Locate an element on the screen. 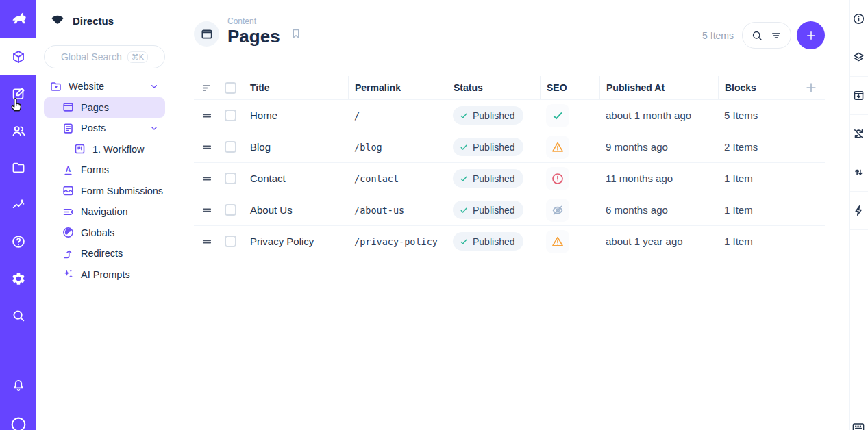 This screenshot has width=868, height=430. module-help-button is located at coordinates (18, 242).